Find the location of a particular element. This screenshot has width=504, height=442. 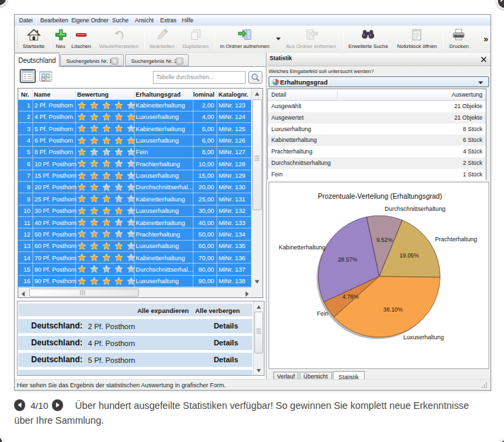

svg-text: 9.52% is located at coordinates (384, 240).